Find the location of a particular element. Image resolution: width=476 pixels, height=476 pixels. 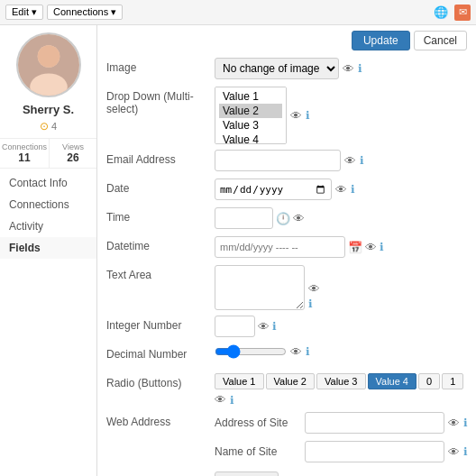

dropdown-row: Drop Down (Multi-select) Value 1 Value 2… is located at coordinates (287, 115).